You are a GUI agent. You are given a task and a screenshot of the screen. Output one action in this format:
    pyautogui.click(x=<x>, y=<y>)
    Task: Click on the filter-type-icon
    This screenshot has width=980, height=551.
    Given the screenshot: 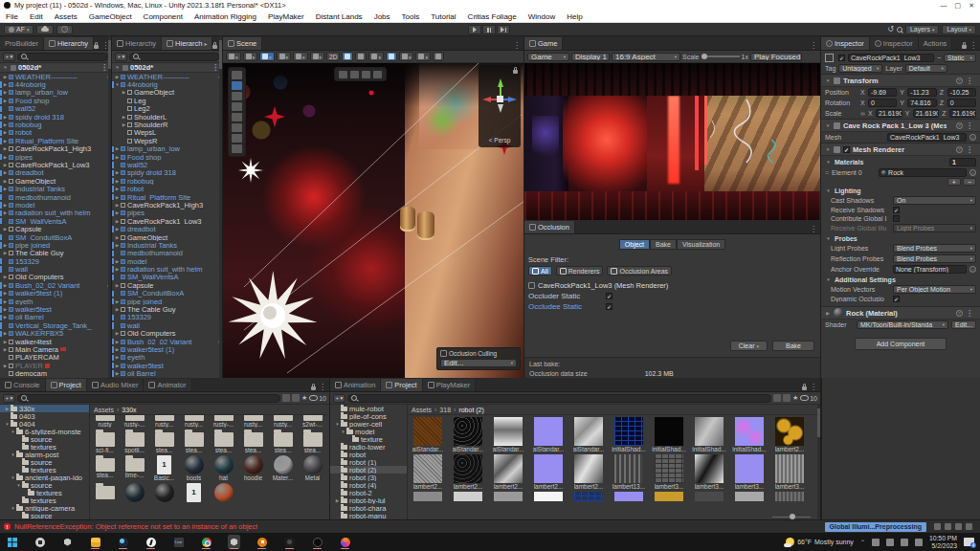 What is the action you would take?
    pyautogui.click(x=777, y=398)
    